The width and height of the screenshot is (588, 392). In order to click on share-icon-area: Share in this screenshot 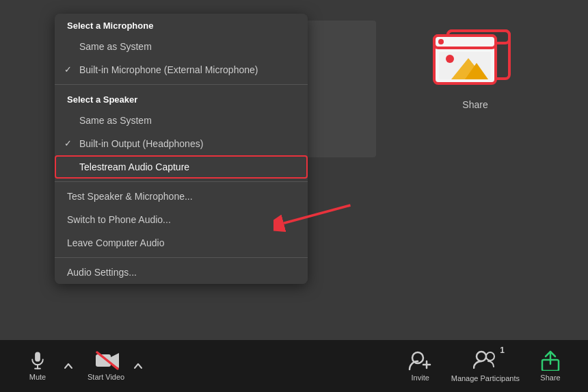, I will do `click(475, 66)`.